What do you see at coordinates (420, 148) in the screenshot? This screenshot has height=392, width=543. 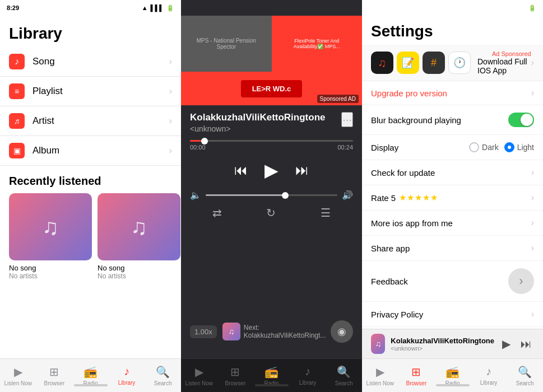 I see `display-label: Display` at bounding box center [420, 148].